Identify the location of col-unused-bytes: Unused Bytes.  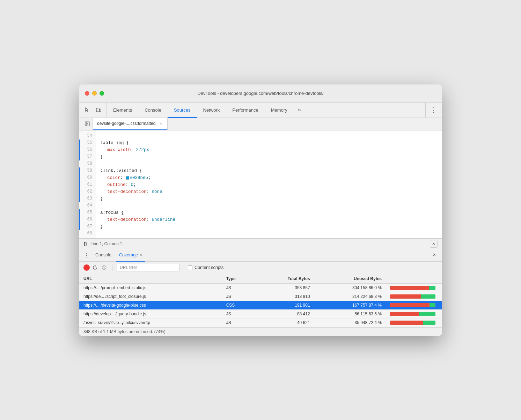
(350, 279).